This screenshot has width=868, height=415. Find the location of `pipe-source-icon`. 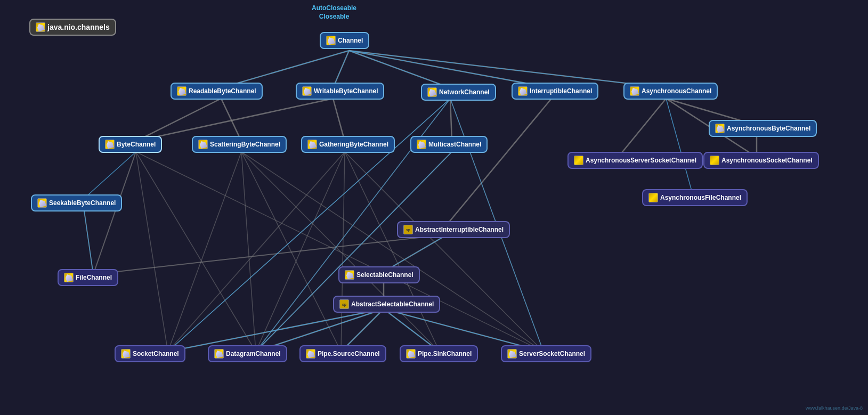

pipe-source-icon is located at coordinates (311, 354).